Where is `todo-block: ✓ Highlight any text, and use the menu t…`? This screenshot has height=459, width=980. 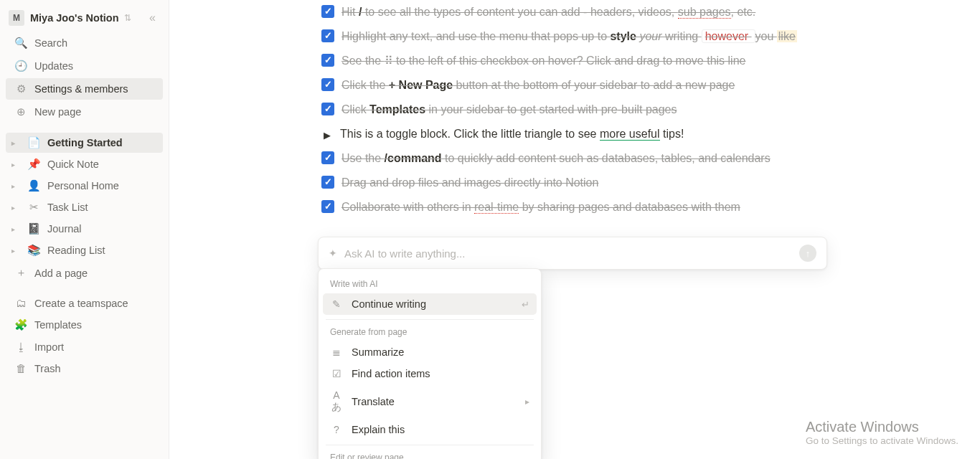 todo-block: ✓ Highlight any text, and use the menu t… is located at coordinates (578, 37).